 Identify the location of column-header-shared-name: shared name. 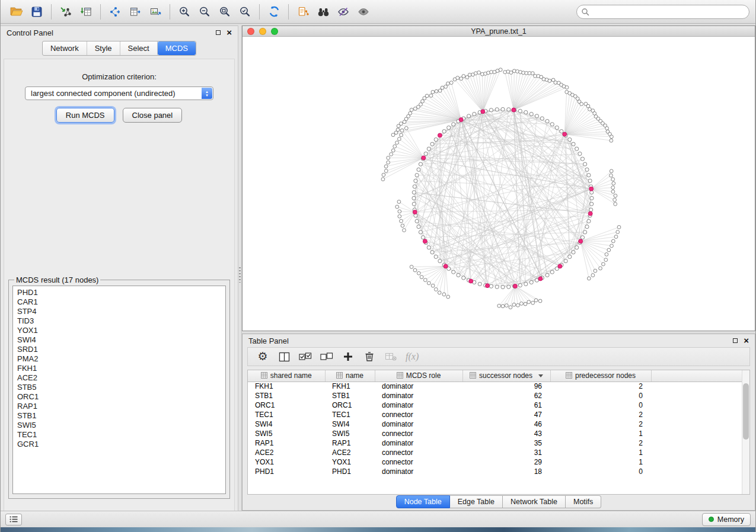
(286, 376).